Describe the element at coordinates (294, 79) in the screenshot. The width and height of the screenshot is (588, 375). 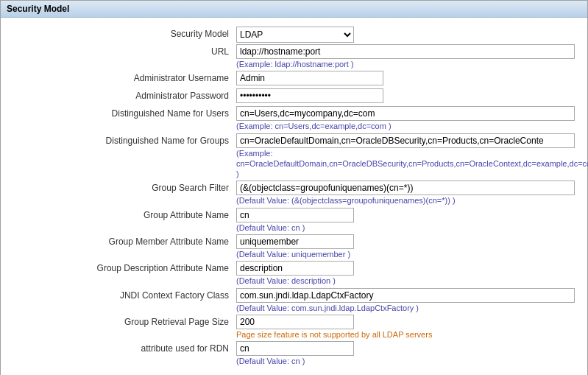
I see `admin-username-row: Administrator Username` at that location.